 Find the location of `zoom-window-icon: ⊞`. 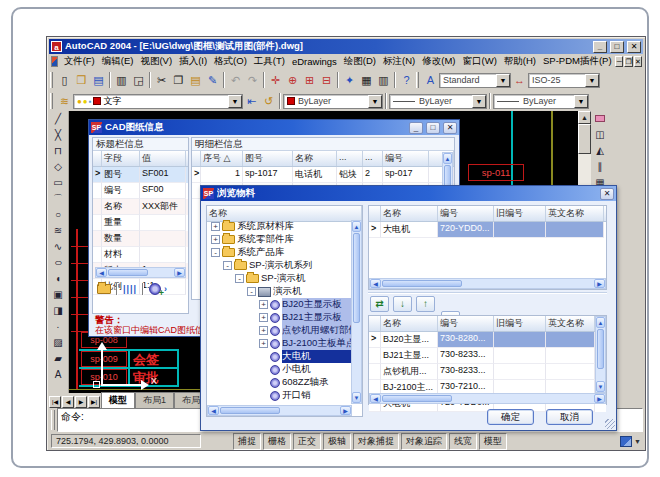

zoom-window-icon: ⊞ is located at coordinates (310, 80).